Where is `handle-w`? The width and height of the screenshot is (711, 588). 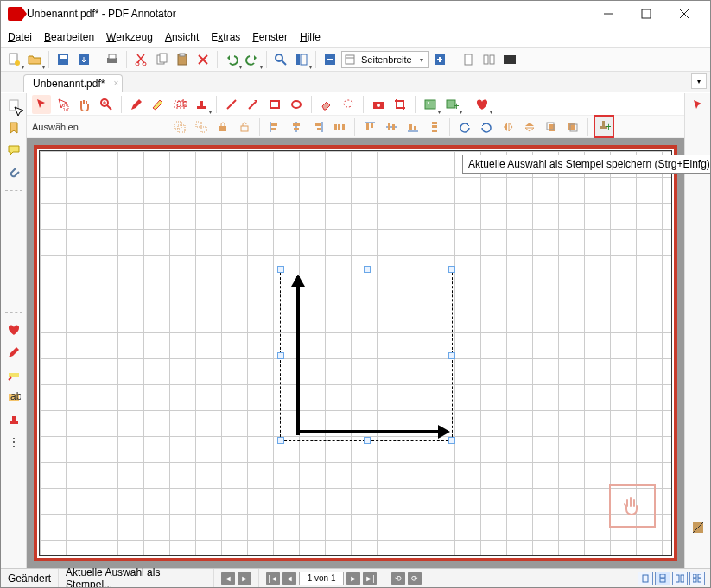
handle-w is located at coordinates (281, 356).